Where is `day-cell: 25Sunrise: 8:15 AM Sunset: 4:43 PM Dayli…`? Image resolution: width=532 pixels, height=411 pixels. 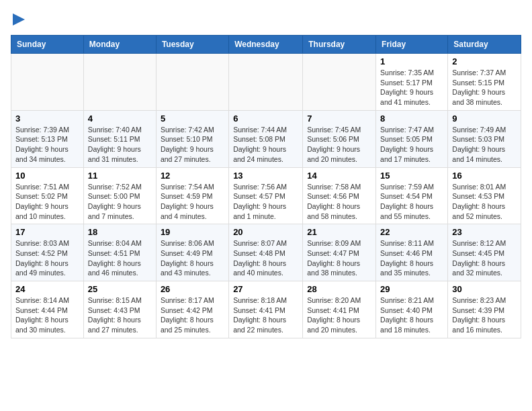 day-cell: 25Sunrise: 8:15 AM Sunset: 4:43 PM Dayli… is located at coordinates (120, 310).